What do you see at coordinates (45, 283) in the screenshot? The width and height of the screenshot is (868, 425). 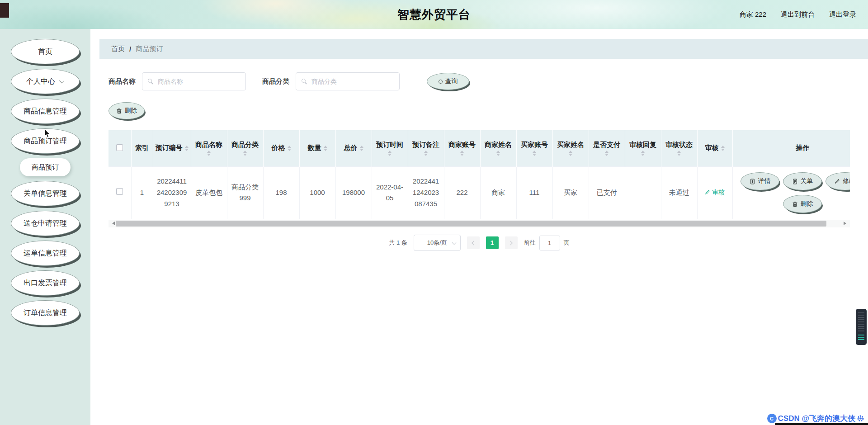 I see `sidebar-item-label: 出口发票管理` at bounding box center [45, 283].